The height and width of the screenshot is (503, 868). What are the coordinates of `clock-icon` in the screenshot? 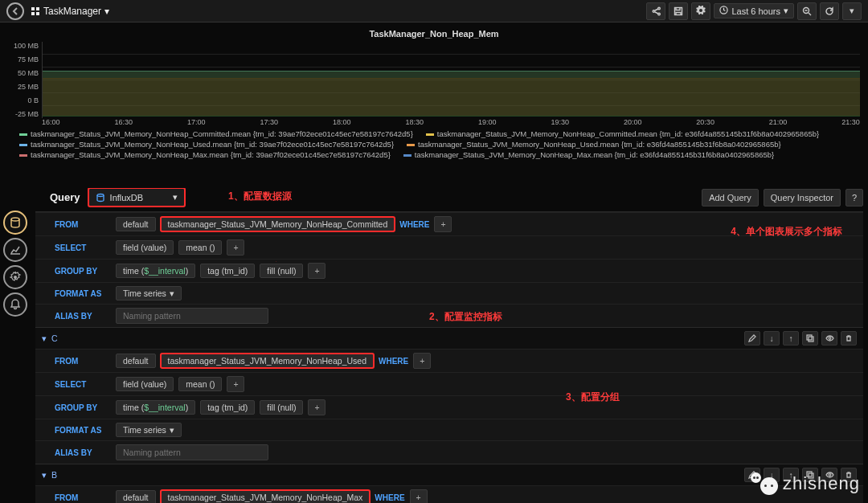 It's located at (723, 11).